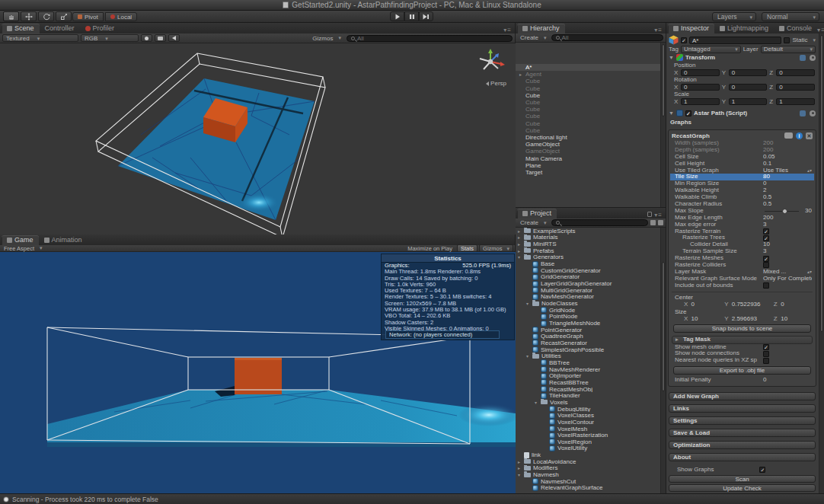  I want to click on project-item-gridnode: GridNode, so click(588, 311).